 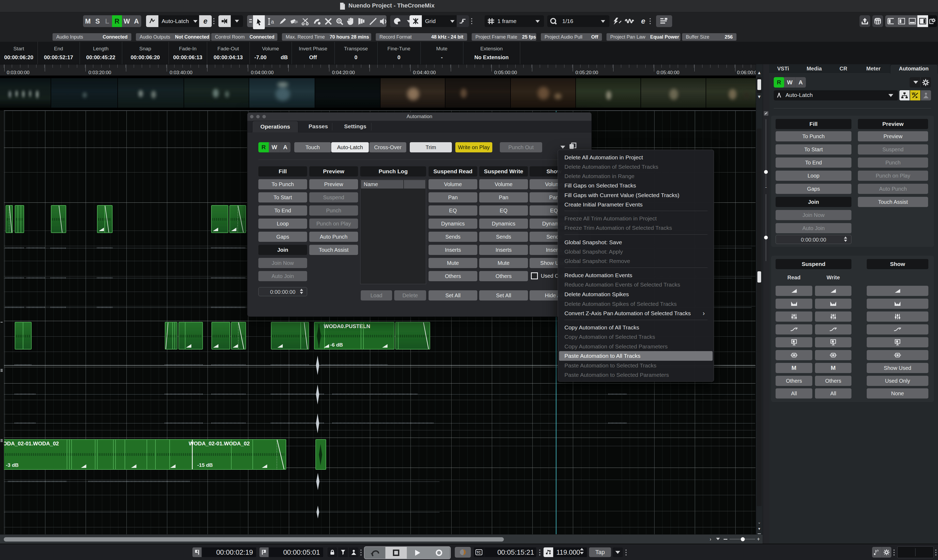 I want to click on svg-text: a, so click(x=273, y=22).